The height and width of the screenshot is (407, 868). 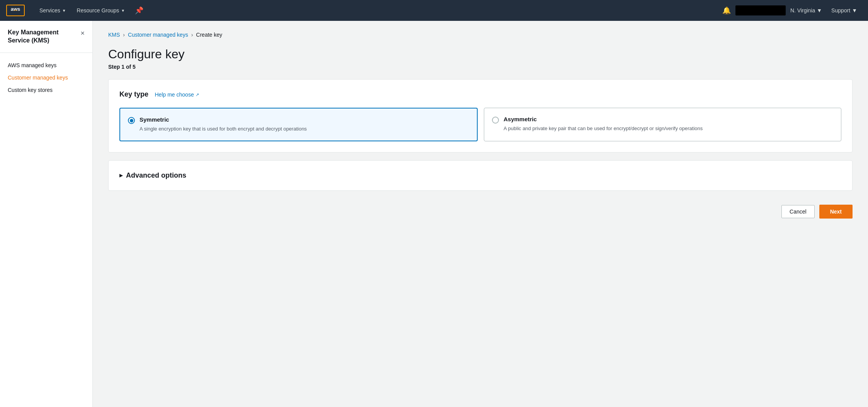 I want to click on step-indicator: Step 1 of 5, so click(x=480, y=67).